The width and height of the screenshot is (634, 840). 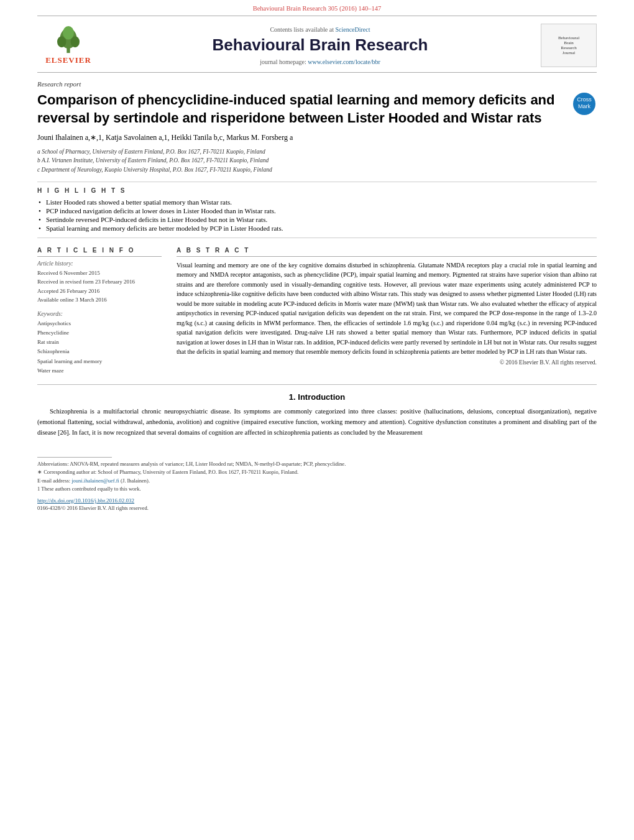 I want to click on authors: Jouni Ihalainen a,∗,1, Katja Savolainen …, so click(x=317, y=138).